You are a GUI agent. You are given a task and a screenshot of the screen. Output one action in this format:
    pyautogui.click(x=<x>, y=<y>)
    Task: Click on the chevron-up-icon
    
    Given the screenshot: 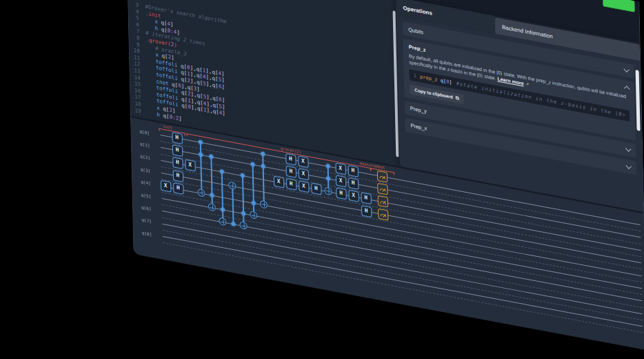 What is the action you would take?
    pyautogui.click(x=627, y=88)
    